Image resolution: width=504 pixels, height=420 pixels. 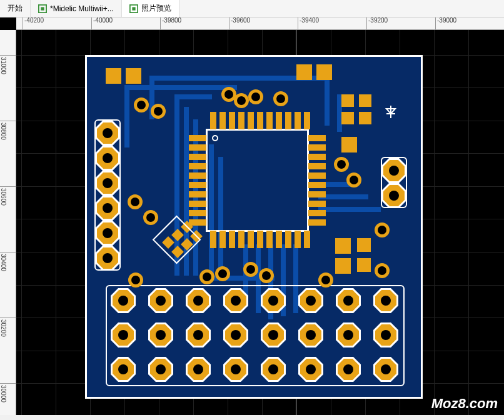 What do you see at coordinates (446, 24) in the screenshot?
I see `ruler-tick: -39000` at bounding box center [446, 24].